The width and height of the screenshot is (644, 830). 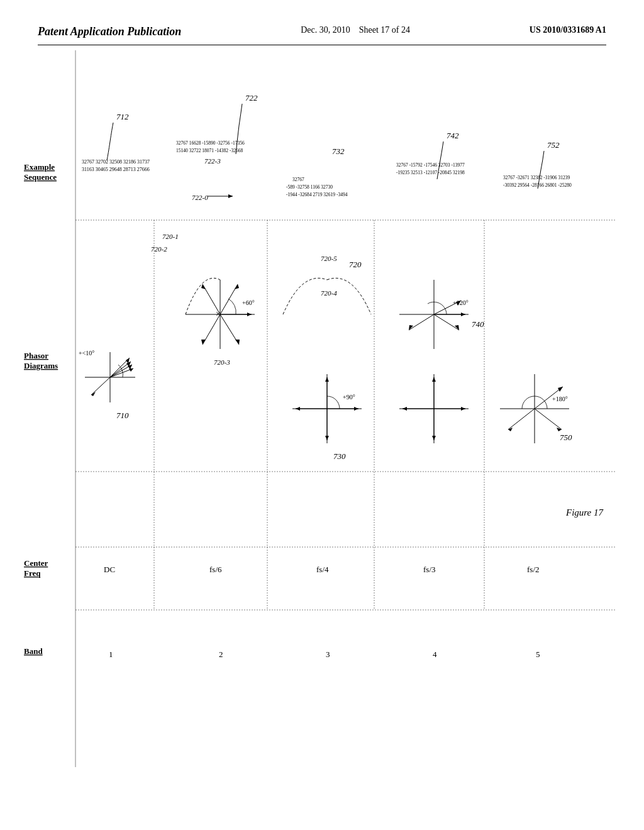 I want to click on ref-740: 740, so click(x=478, y=324).